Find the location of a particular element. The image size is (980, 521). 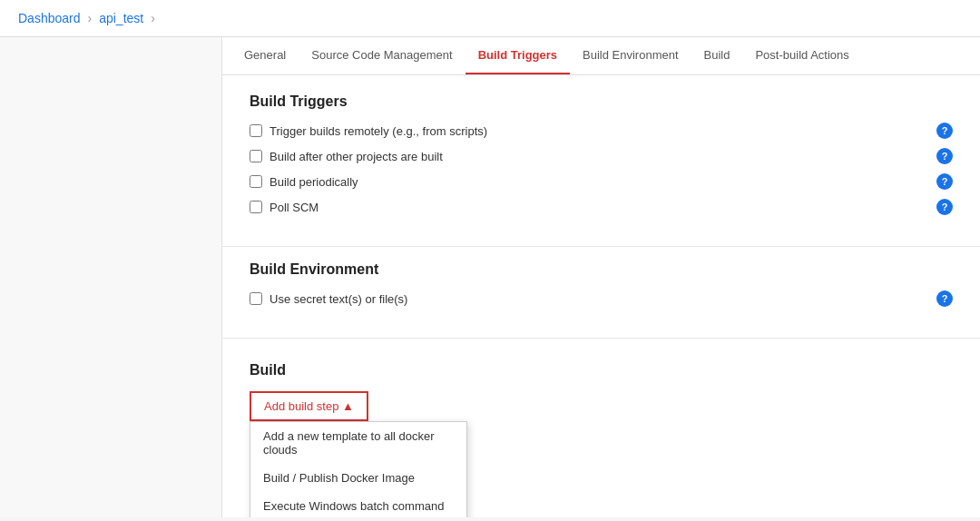

trigger-remote-row: Trigger builds remotely (e.g., from scri… is located at coordinates (601, 131).